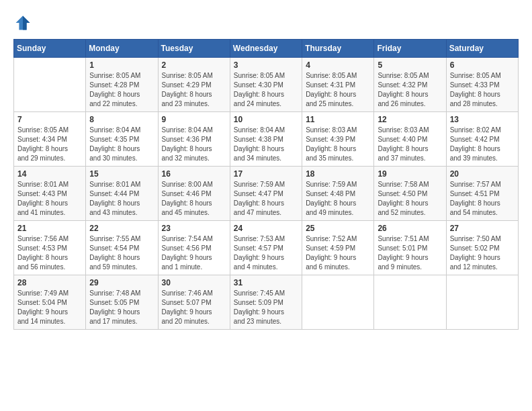  Describe the element at coordinates (482, 228) in the screenshot. I see `day-number: 27` at that location.